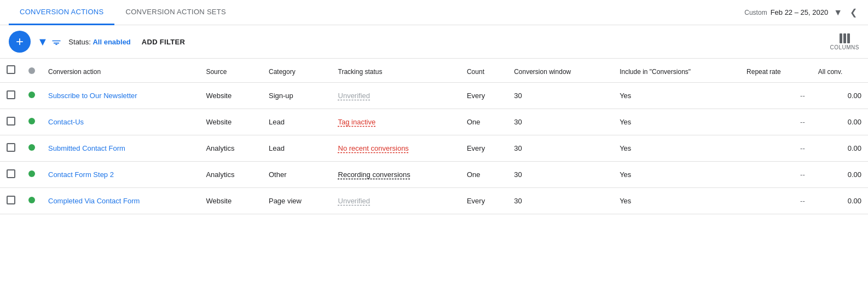  I want to click on filter-icon: ▼, so click(49, 42).